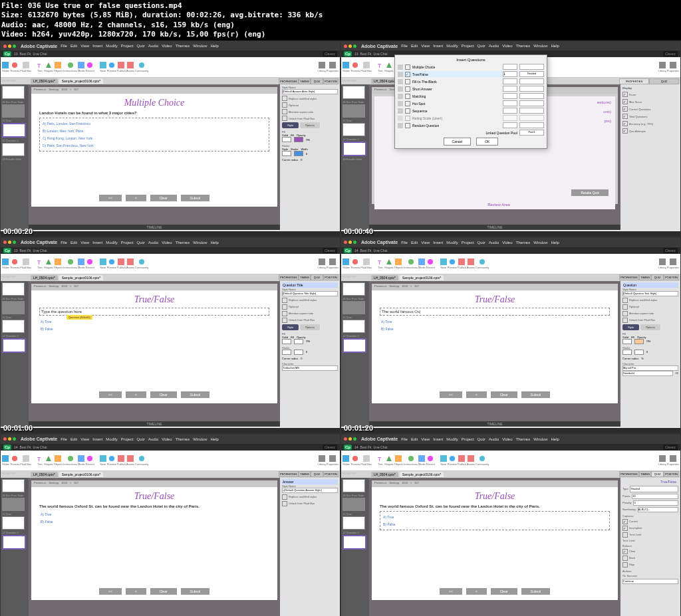 The width and height of the screenshot is (681, 616). What do you see at coordinates (154, 103) in the screenshot?
I see `question-title: Multiple Choice` at bounding box center [154, 103].